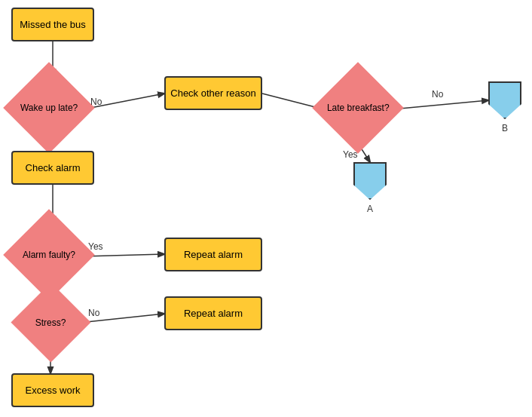  I want to click on excess-work-label: Excess work, so click(53, 391).